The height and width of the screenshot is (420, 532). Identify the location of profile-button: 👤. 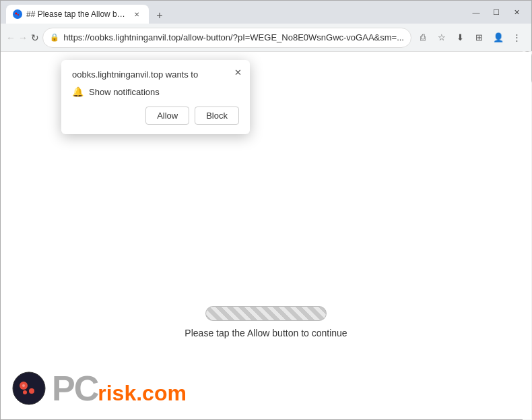
(498, 38).